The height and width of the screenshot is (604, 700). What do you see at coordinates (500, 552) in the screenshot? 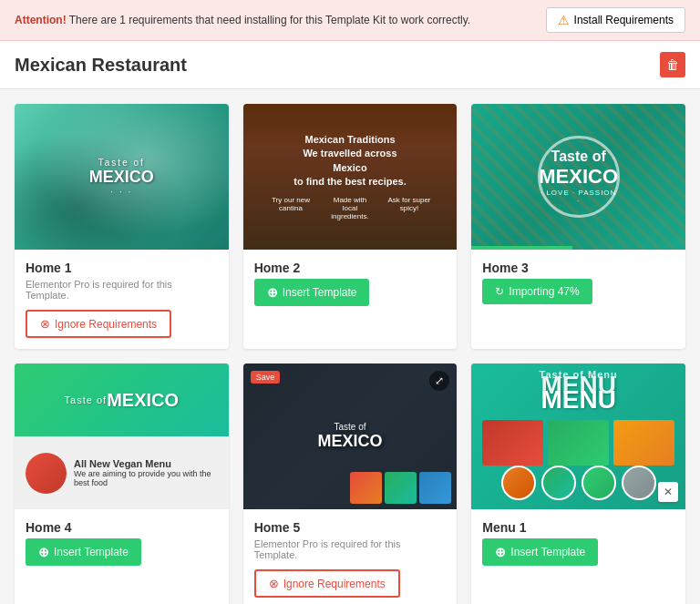
I see `plus-icon-menu1: ⊕` at bounding box center [500, 552].